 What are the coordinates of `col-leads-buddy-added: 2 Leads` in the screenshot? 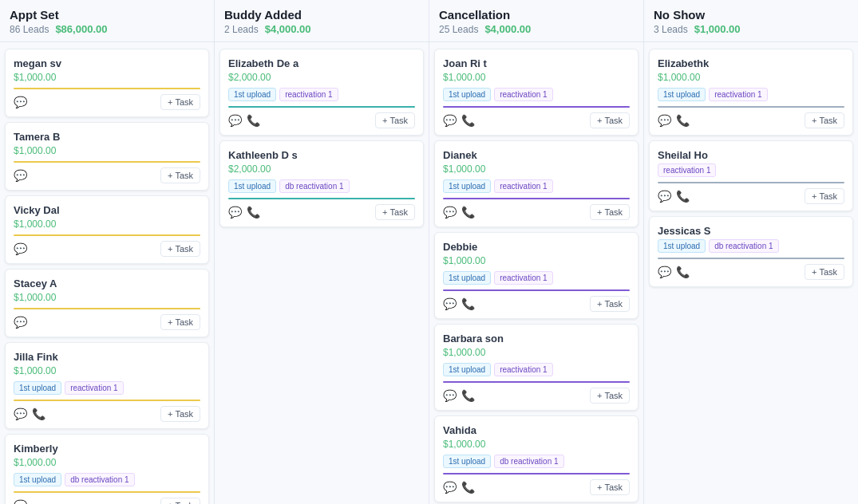 It's located at (241, 30).